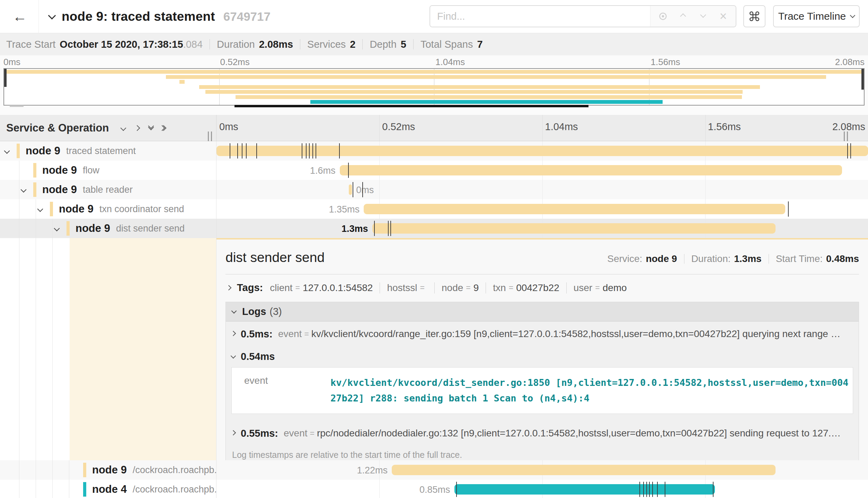  I want to click on find-buttons: ×, so click(693, 16).